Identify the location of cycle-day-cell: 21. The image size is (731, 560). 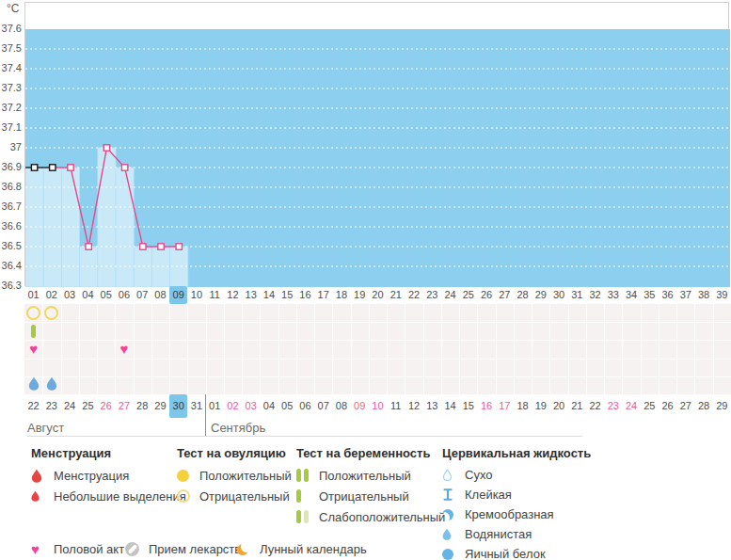
(395, 296).